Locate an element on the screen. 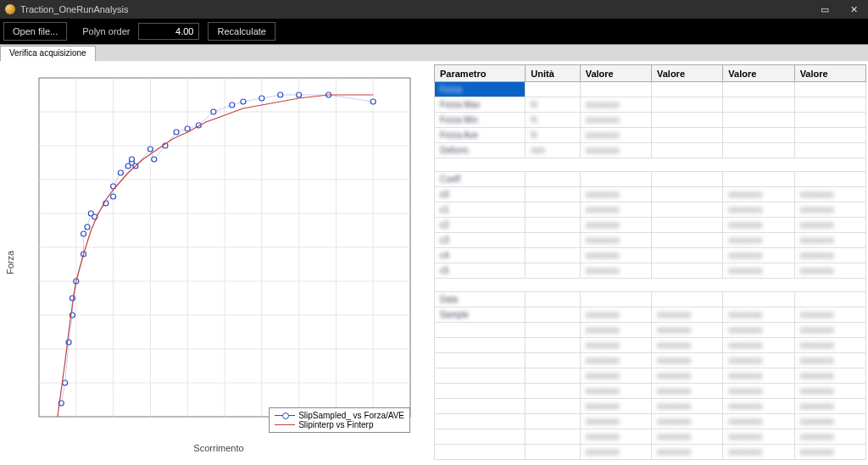 The image size is (868, 465). table-cell: c0 is located at coordinates (480, 195).